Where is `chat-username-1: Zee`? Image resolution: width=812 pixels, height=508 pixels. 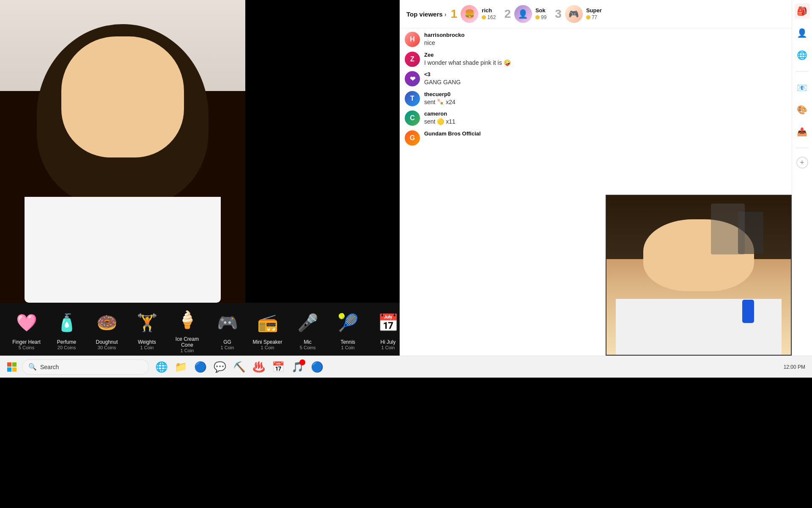 chat-username-1: Zee is located at coordinates (616, 55).